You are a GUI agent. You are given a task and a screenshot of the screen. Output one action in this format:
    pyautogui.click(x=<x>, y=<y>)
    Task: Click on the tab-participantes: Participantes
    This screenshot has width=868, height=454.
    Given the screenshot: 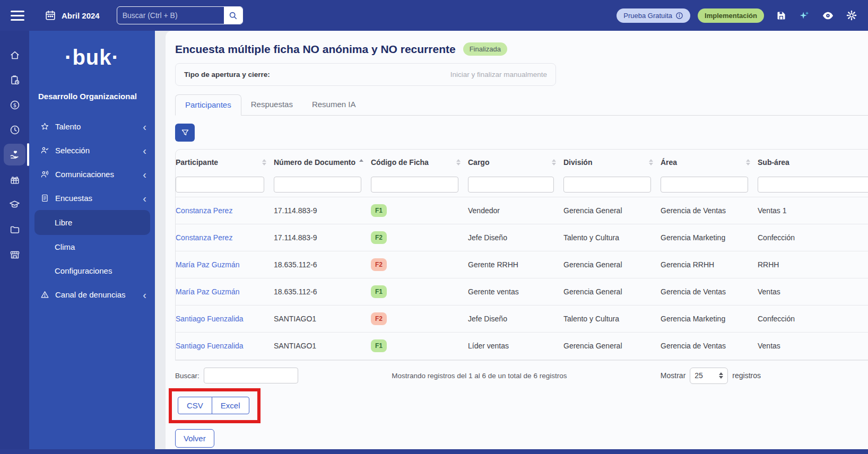 What is the action you would take?
    pyautogui.click(x=208, y=105)
    